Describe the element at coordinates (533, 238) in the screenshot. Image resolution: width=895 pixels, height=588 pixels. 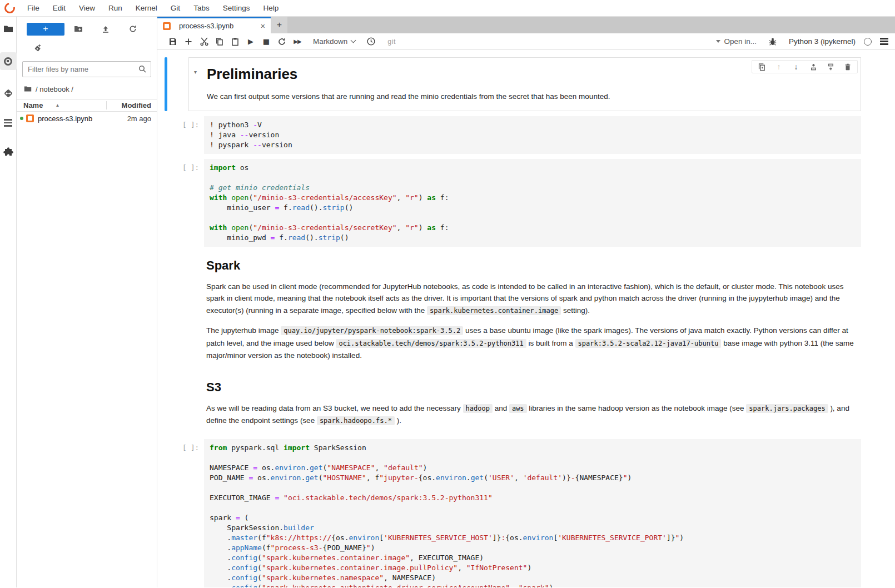
I see `code-line: minio_pwd = f.read().strip()` at that location.